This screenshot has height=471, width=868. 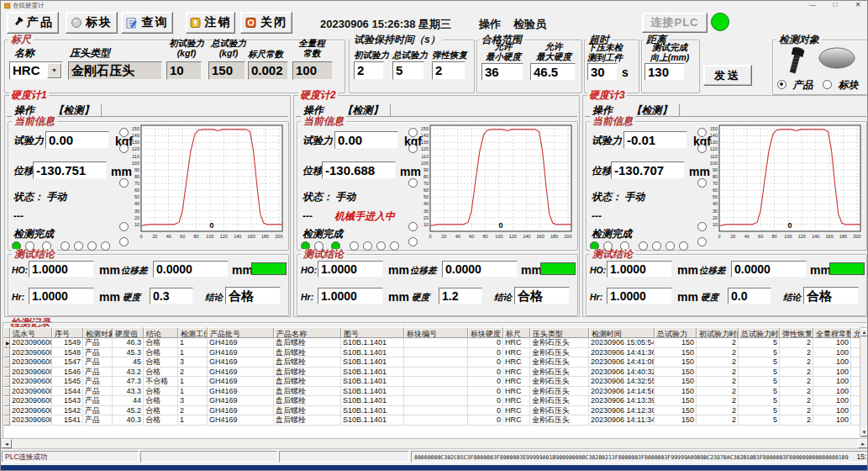 What do you see at coordinates (813, 5) in the screenshot?
I see `minimize-icon: —` at bounding box center [813, 5].